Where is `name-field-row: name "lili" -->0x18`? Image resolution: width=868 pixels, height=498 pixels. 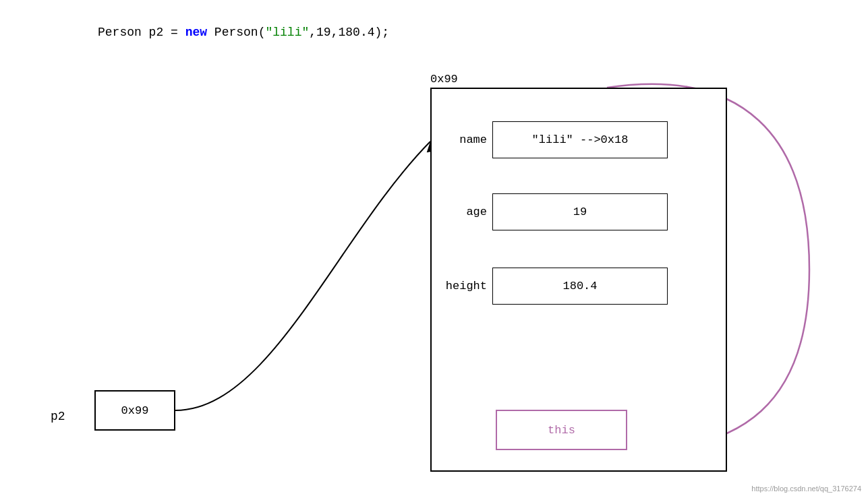
name-field-row: name "lili" -->0x18 is located at coordinates (579, 140).